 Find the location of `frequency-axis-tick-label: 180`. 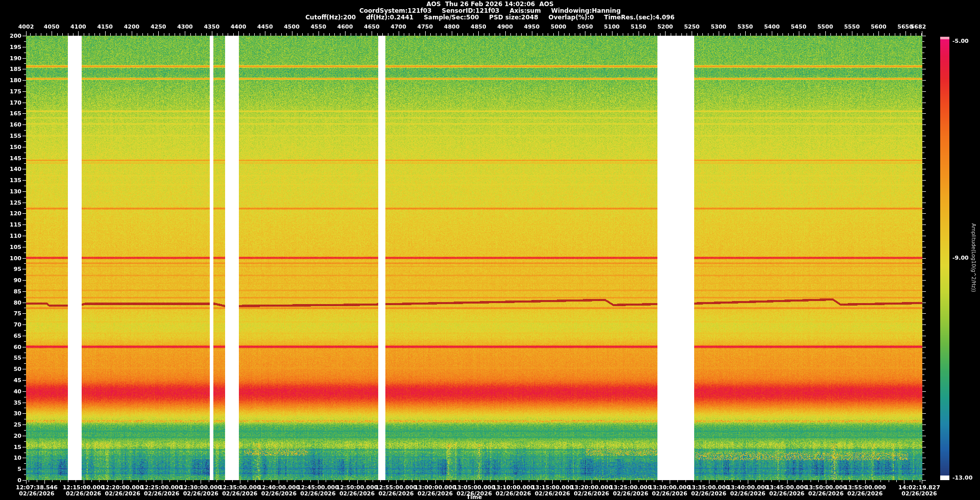

frequency-axis-tick-label: 180 is located at coordinates (15, 81).